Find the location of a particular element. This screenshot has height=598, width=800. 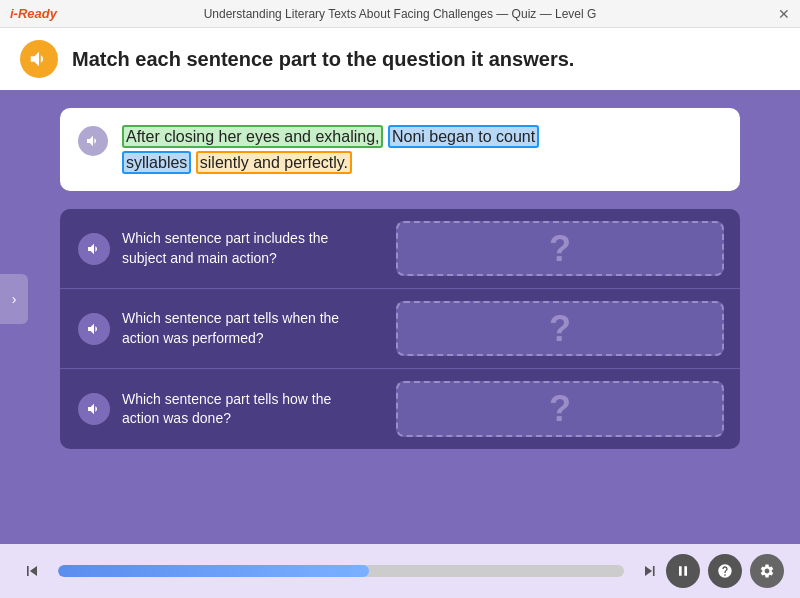

side-tab: › is located at coordinates (14, 299).